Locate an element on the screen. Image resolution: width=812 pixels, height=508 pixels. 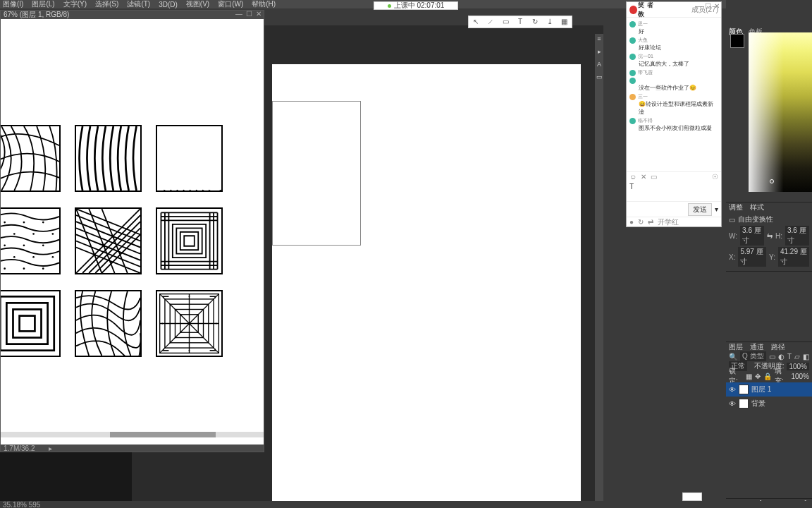
image-icon: ▭ is located at coordinates (654, 176).